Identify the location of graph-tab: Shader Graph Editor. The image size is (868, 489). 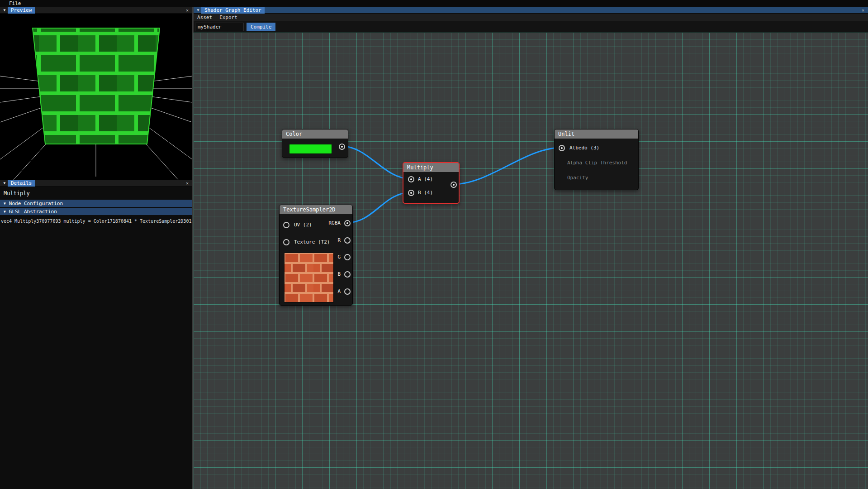
(233, 10).